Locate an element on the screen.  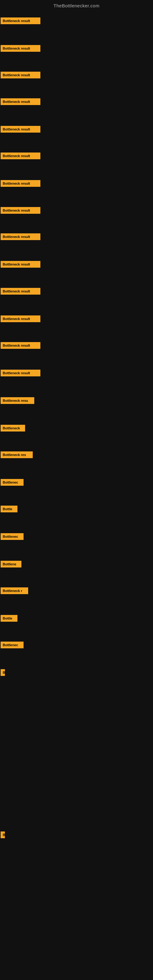
bottleneck-badge-22: Bottle is located at coordinates (9, 618).